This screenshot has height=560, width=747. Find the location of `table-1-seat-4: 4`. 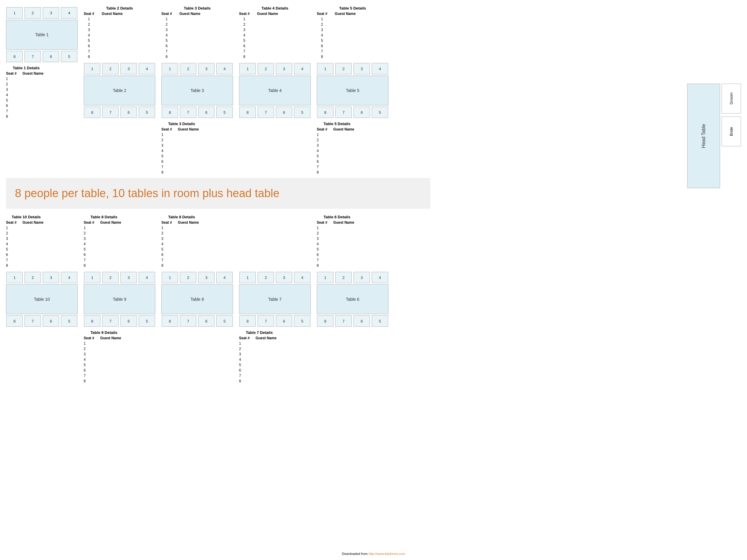

table-1-seat-4: 4 is located at coordinates (69, 13).